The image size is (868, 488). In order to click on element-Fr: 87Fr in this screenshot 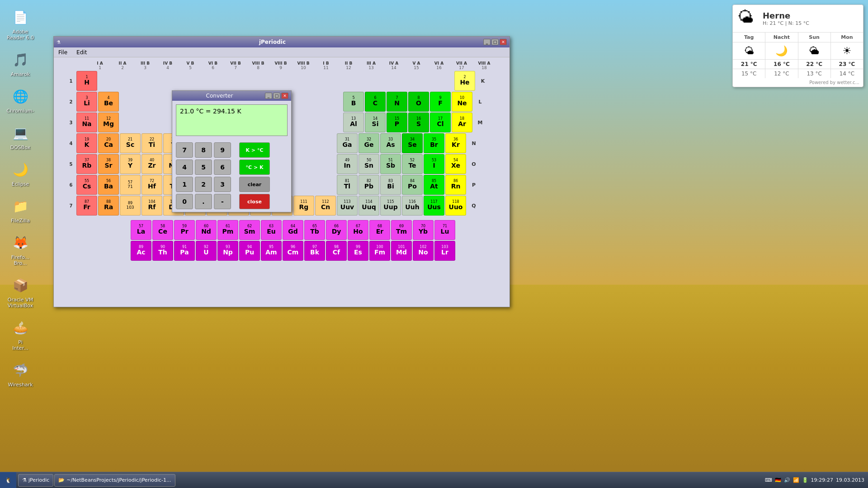, I will do `click(87, 206)`.